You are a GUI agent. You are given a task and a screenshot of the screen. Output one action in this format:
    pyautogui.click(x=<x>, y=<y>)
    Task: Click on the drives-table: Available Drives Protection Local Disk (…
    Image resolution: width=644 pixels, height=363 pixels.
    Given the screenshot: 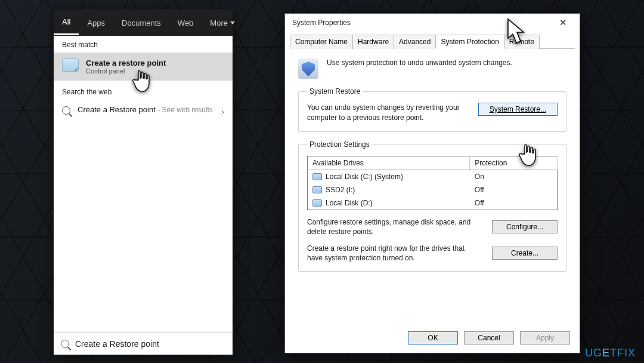 What is the action you would take?
    pyautogui.click(x=432, y=183)
    